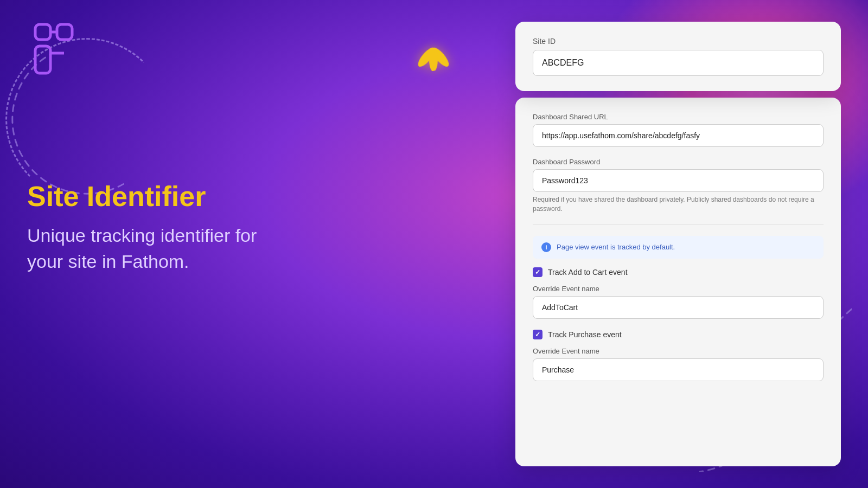  What do you see at coordinates (60, 49) in the screenshot?
I see `fathom-logo` at bounding box center [60, 49].